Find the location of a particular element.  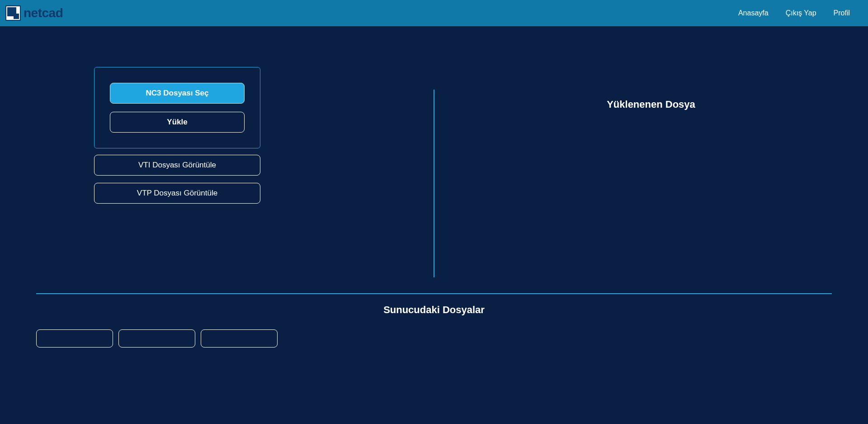

bottom-section: Sunucudaki Dosyalar is located at coordinates (434, 320).